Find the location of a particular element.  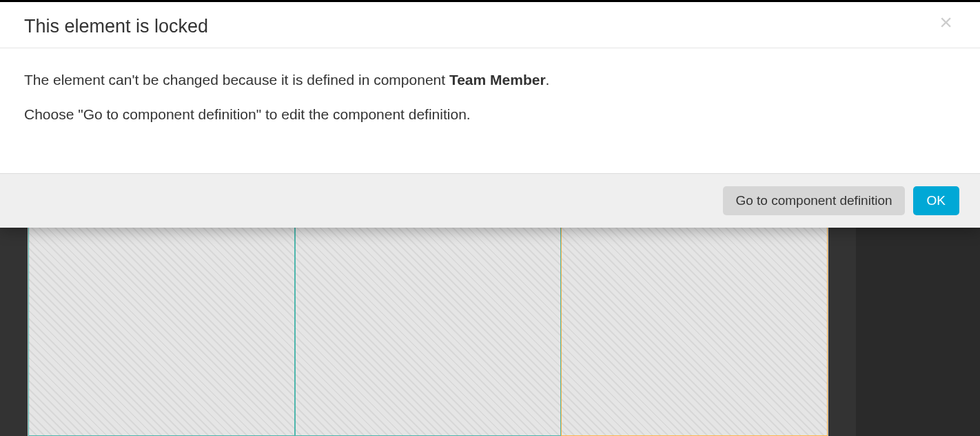

modal-header: This element is locked × is located at coordinates (490, 25).